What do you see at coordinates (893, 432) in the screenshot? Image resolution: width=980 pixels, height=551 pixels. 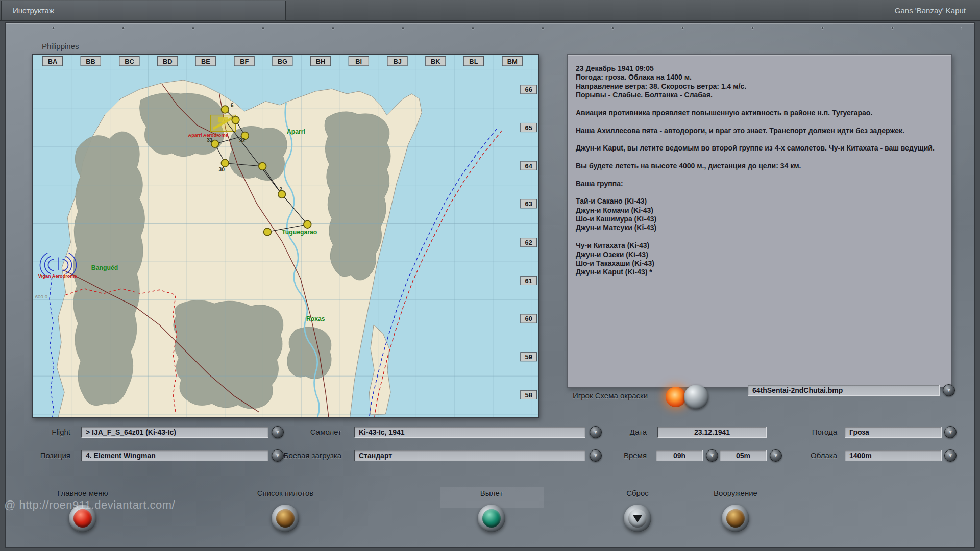 I see `weather-select: Гроза` at bounding box center [893, 432].